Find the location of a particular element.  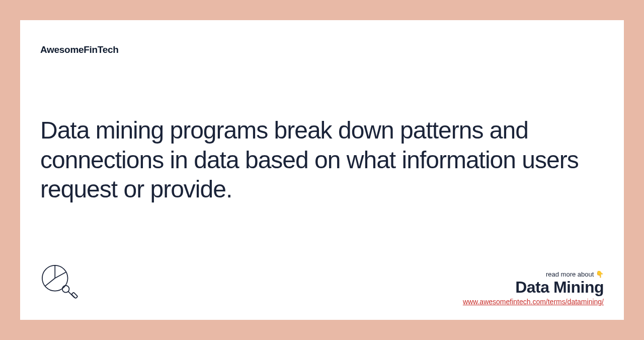

brand-name: AwesomeFinTech is located at coordinates (322, 50).